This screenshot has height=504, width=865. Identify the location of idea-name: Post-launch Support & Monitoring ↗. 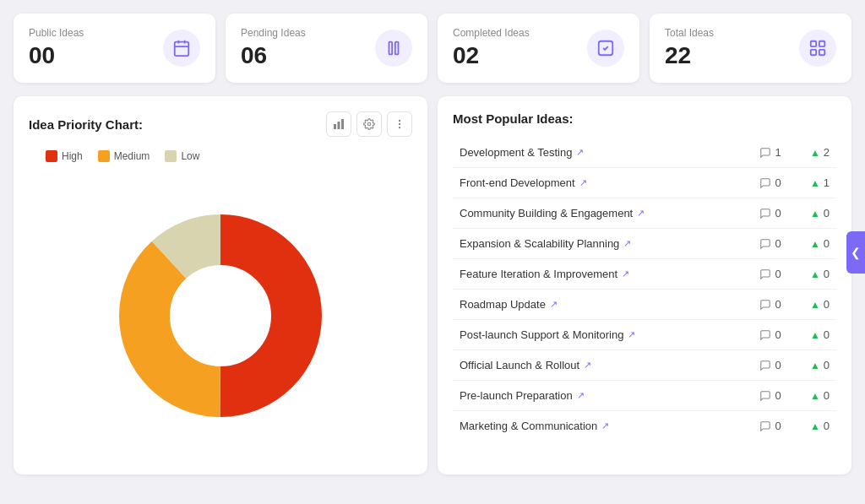
(602, 334).